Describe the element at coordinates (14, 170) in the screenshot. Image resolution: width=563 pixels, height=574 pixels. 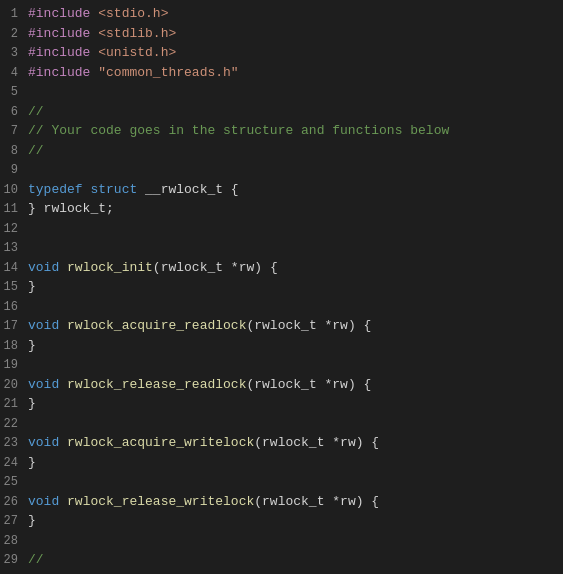
I see `line-number: 9` at that location.